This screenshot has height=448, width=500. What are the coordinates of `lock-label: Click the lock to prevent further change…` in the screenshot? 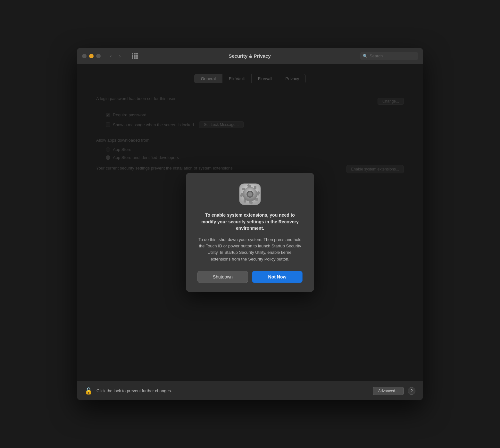 It's located at (233, 391).